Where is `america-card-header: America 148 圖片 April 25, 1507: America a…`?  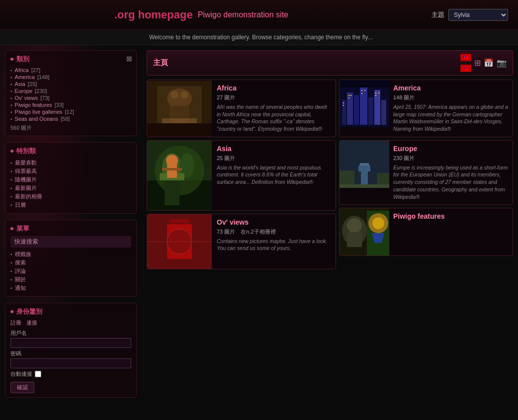
america-card-header: America 148 圖片 April 25, 1507: America a… is located at coordinates (426, 108).